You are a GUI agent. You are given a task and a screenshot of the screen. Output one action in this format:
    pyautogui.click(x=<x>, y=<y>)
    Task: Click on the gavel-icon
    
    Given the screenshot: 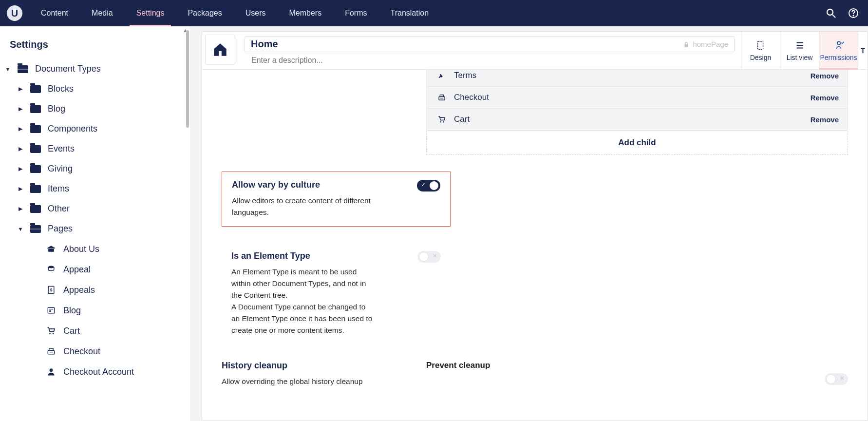 What is the action you would take?
    pyautogui.click(x=442, y=76)
    